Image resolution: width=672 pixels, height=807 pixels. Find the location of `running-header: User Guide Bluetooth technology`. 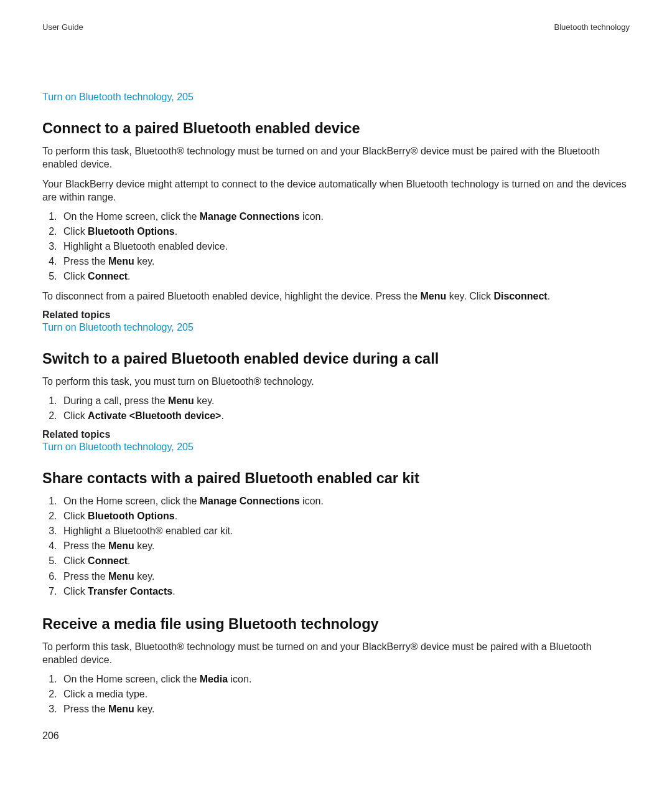

running-header: User Guide Bluetooth technology is located at coordinates (336, 27).